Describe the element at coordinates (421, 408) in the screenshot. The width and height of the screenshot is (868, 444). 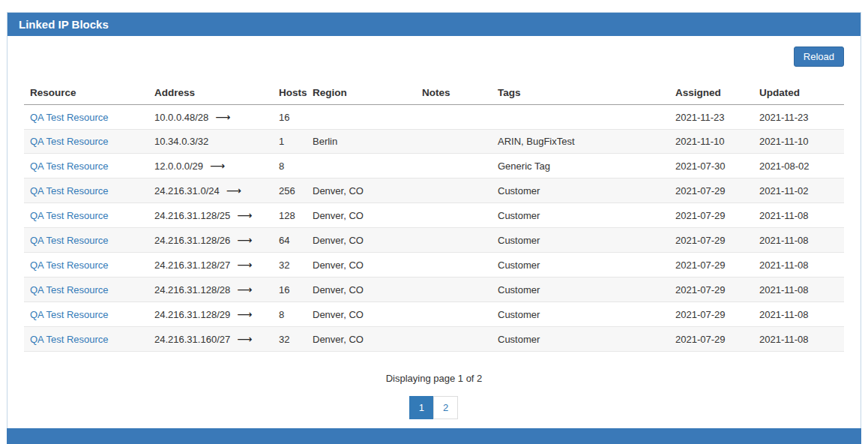
I see `page-button-1: 1` at that location.